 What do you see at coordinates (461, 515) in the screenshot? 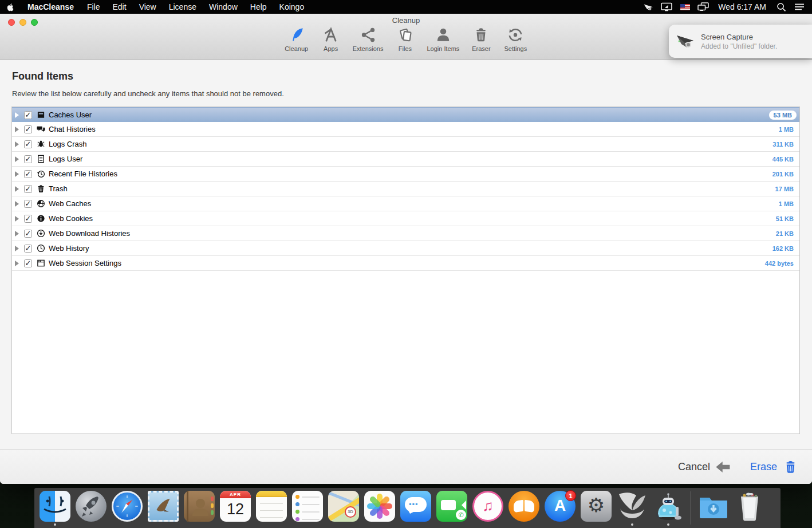
I see `facetime-phone-glyph: ✆` at bounding box center [461, 515].